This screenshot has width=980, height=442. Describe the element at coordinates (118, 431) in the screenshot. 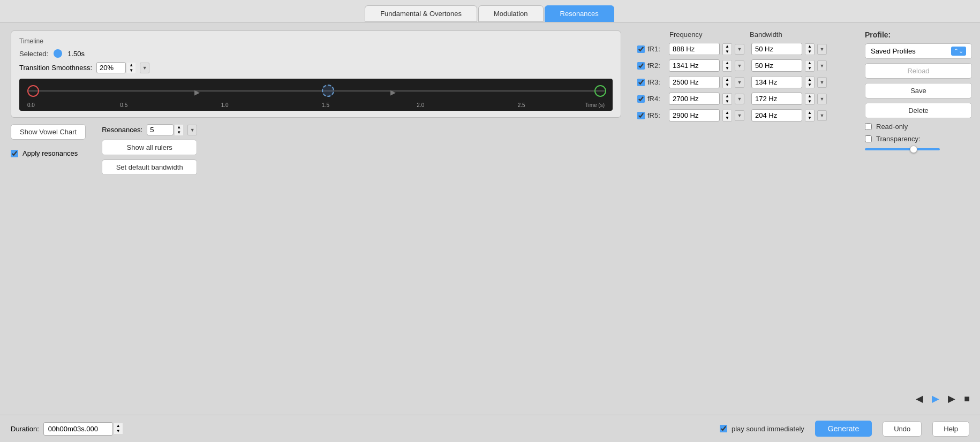

I see `duration-down-btn: ▼` at that location.